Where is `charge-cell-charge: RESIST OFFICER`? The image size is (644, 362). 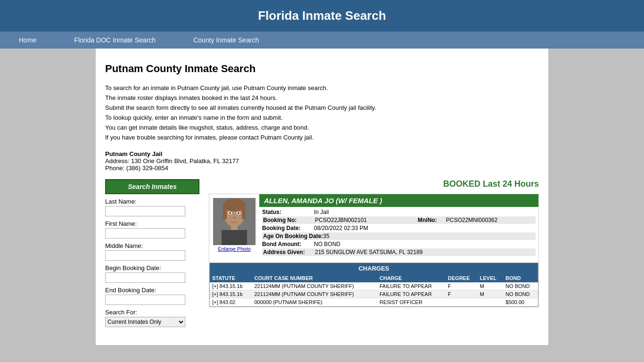 charge-cell-charge: RESIST OFFICER is located at coordinates (411, 303).